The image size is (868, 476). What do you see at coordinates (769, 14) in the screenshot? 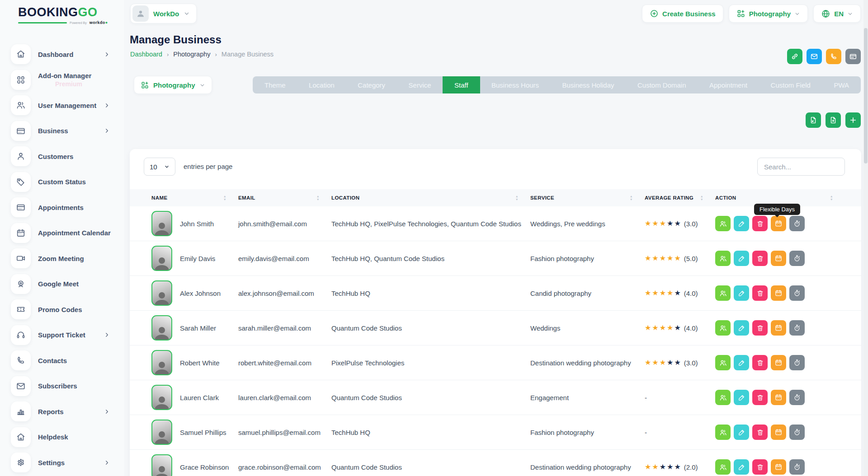
I see `business-switcher-dropdown: Photography` at bounding box center [769, 14].